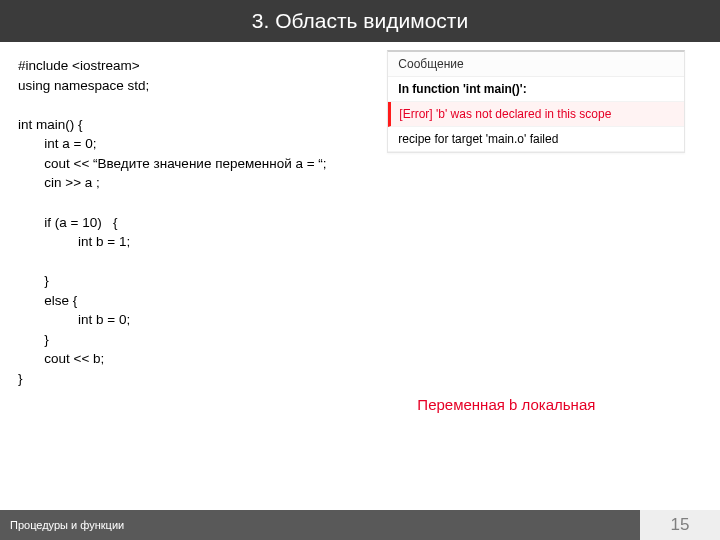 The image size is (720, 540). I want to click on page-number: 15, so click(680, 525).